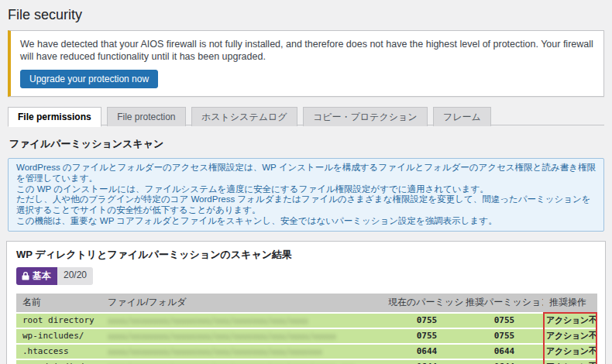 The height and width of the screenshot is (364, 612). Describe the element at coordinates (59, 352) in the screenshot. I see `cell-name: .htaccess` at that location.